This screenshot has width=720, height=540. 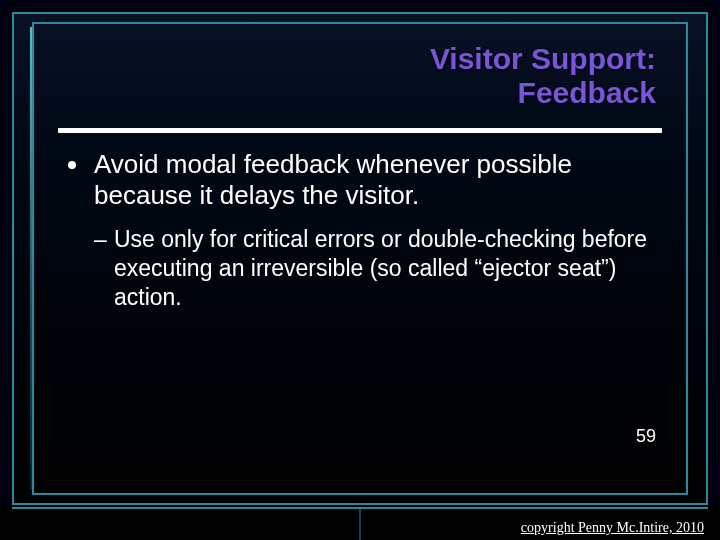 I want to click on footer-divider, so click(x=360, y=524).